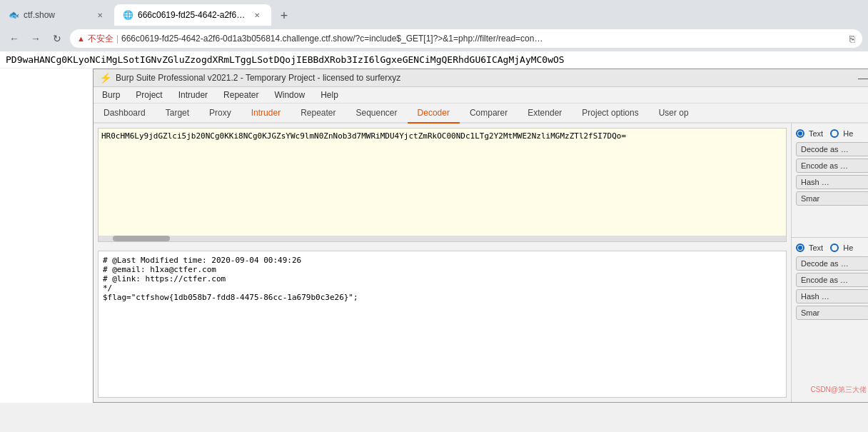  What do you see at coordinates (488, 114) in the screenshot?
I see `tab-comparer: Comparer` at bounding box center [488, 114].